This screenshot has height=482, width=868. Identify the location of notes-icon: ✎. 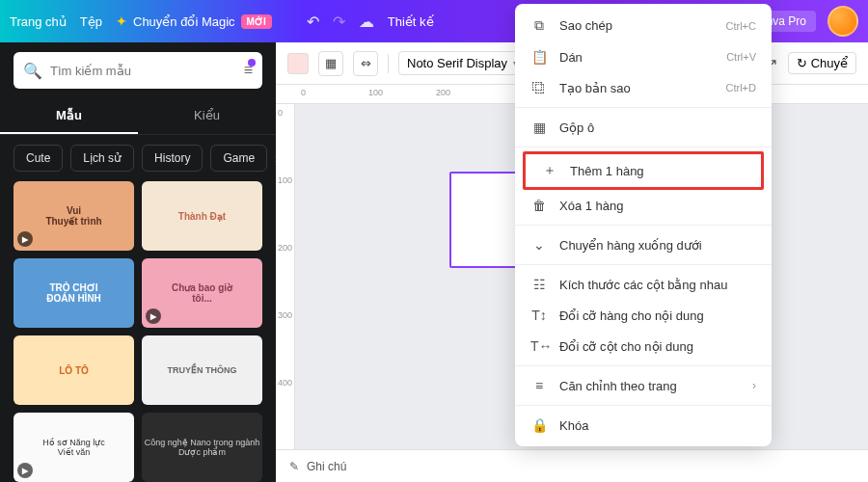
(294, 467).